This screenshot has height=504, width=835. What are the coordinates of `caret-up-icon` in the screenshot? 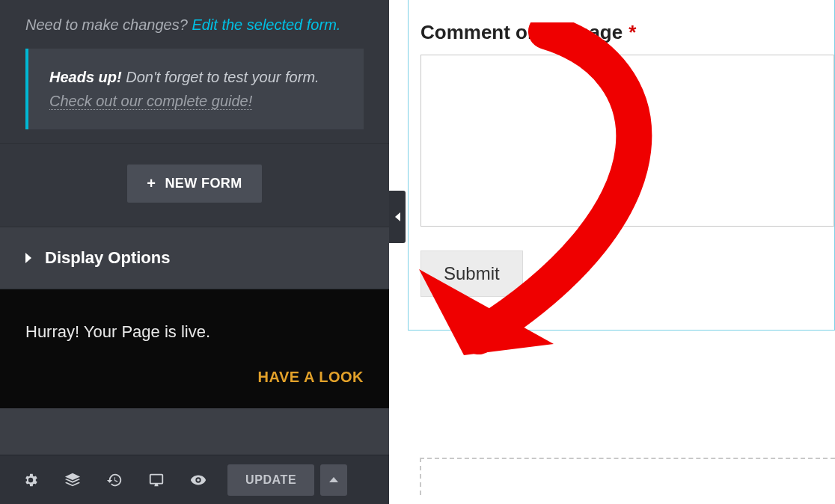 It's located at (334, 480).